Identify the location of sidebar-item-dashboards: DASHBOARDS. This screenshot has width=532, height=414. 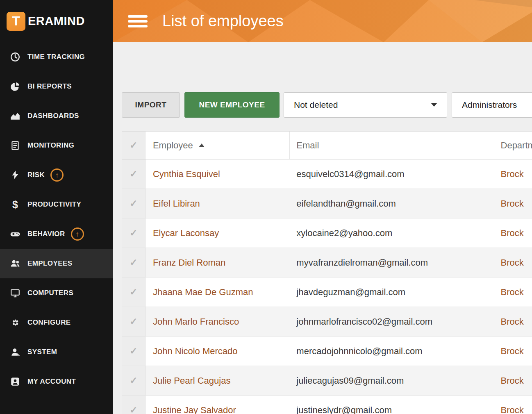
(57, 116).